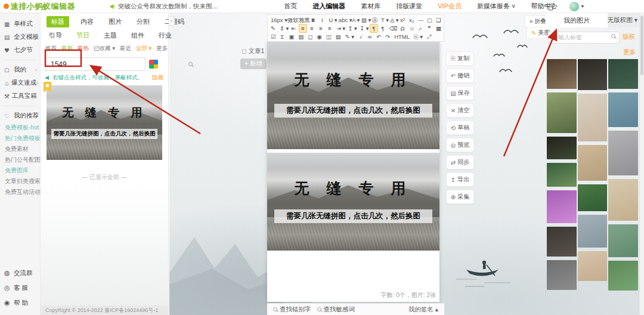 Image resolution: width=644 pixels, height=315 pixels. What do you see at coordinates (165, 36) in the screenshot?
I see `tab-industry: 行业` at bounding box center [165, 36].